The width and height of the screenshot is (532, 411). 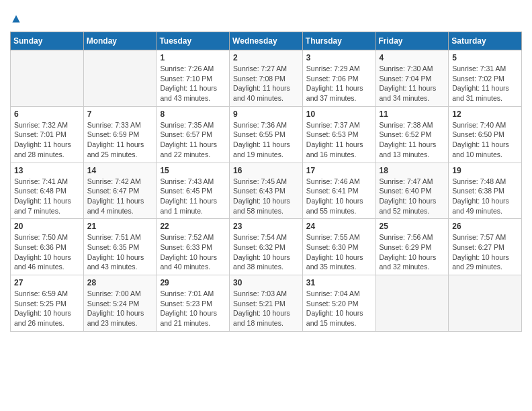 What do you see at coordinates (193, 253) in the screenshot?
I see `day-info: Sunrise: 7:52 AMSunset: 6:33 PMDaylight:…` at bounding box center [193, 253].